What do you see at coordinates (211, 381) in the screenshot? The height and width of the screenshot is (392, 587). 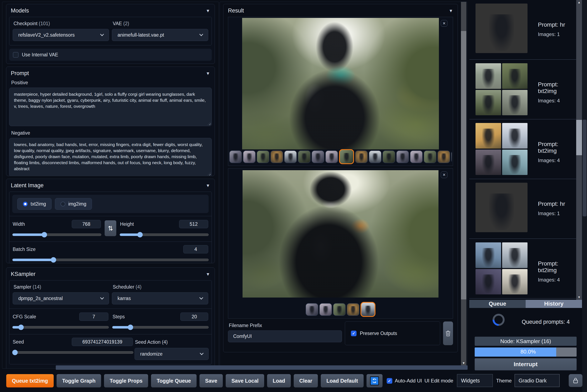 I see `save-button: Save` at bounding box center [211, 381].